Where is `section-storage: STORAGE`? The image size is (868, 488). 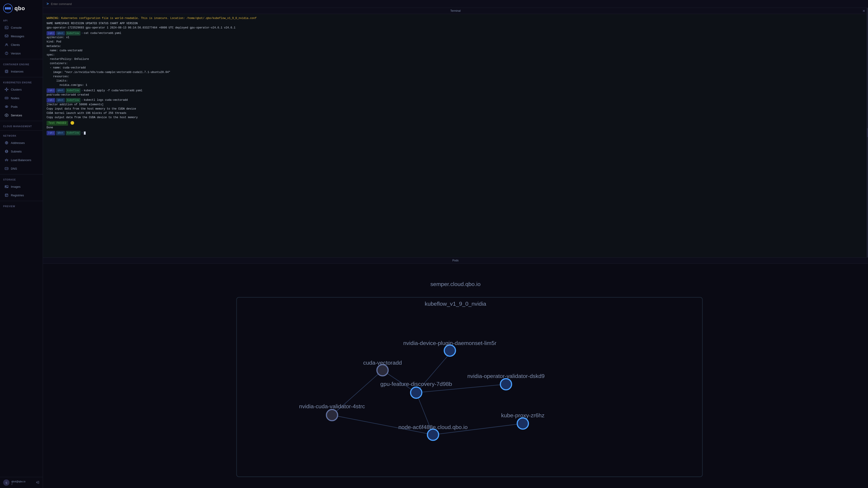 section-storage: STORAGE is located at coordinates (22, 179).